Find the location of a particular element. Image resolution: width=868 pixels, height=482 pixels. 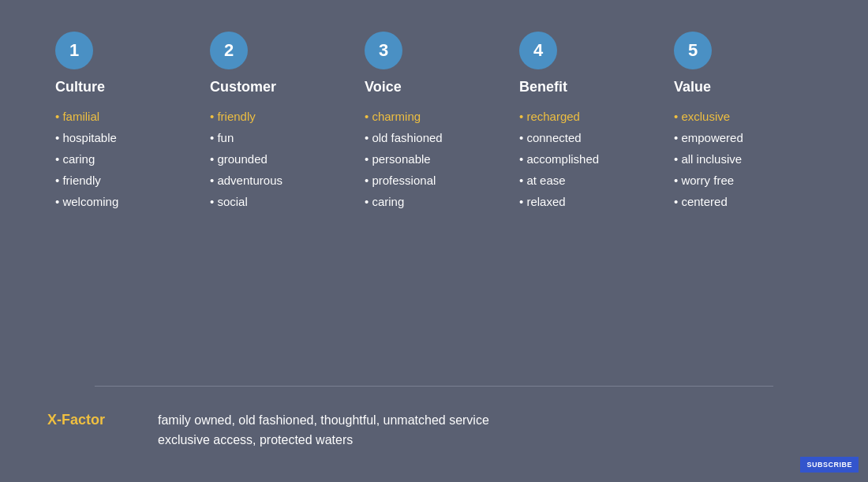

list-item: empowered is located at coordinates (709, 137).